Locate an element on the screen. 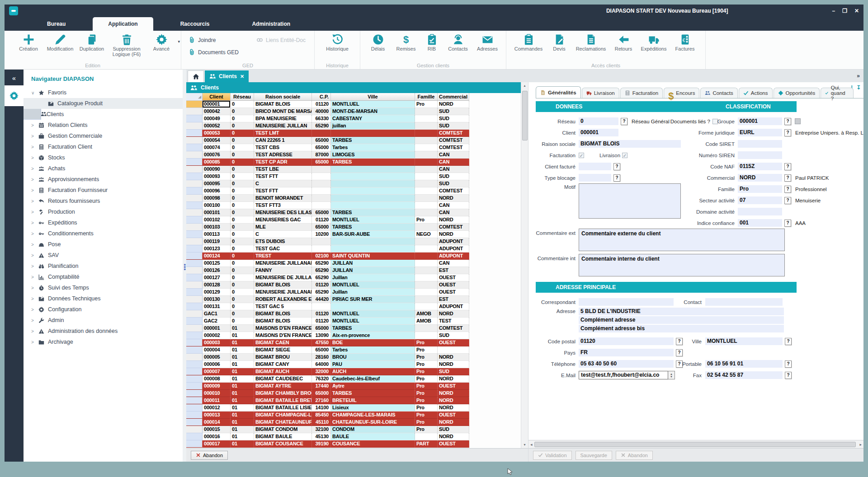  table-row: 000009 01 BIGMAT AYTRE 17440 Aytre Pro O… is located at coordinates (354, 386).